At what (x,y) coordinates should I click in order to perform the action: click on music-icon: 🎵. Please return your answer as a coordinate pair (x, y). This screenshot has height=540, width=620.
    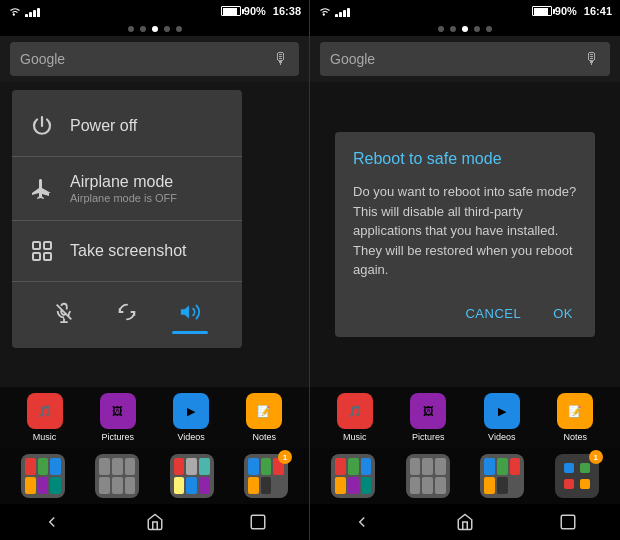
    Looking at the image, I should click on (45, 411).